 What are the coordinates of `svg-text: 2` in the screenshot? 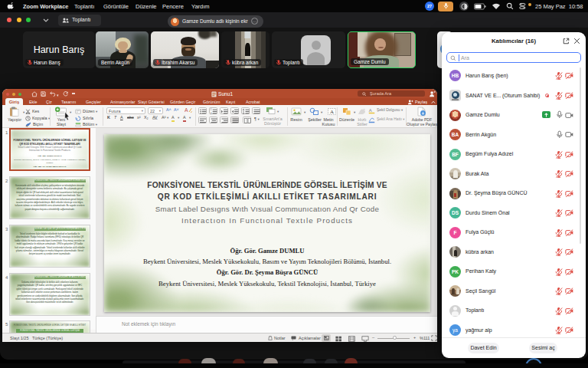 It's located at (211, 113).